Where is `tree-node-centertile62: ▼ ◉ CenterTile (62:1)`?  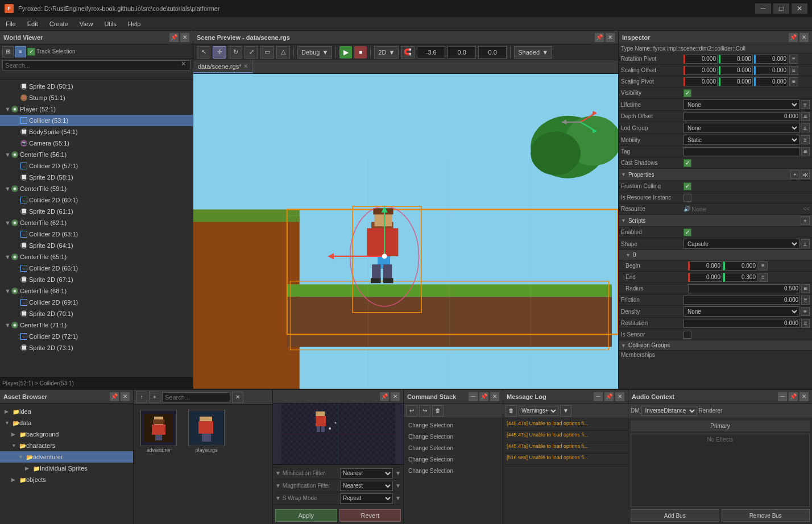
tree-node-centertile62: ▼ ◉ CenterTile (62:1) is located at coordinates (97, 223).